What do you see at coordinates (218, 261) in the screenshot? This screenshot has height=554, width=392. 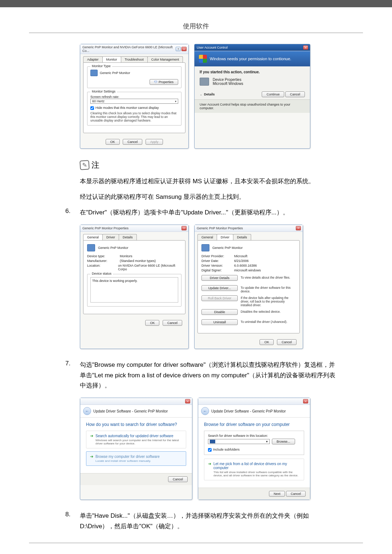 I see `date-label: Driver Date:` at bounding box center [218, 261].